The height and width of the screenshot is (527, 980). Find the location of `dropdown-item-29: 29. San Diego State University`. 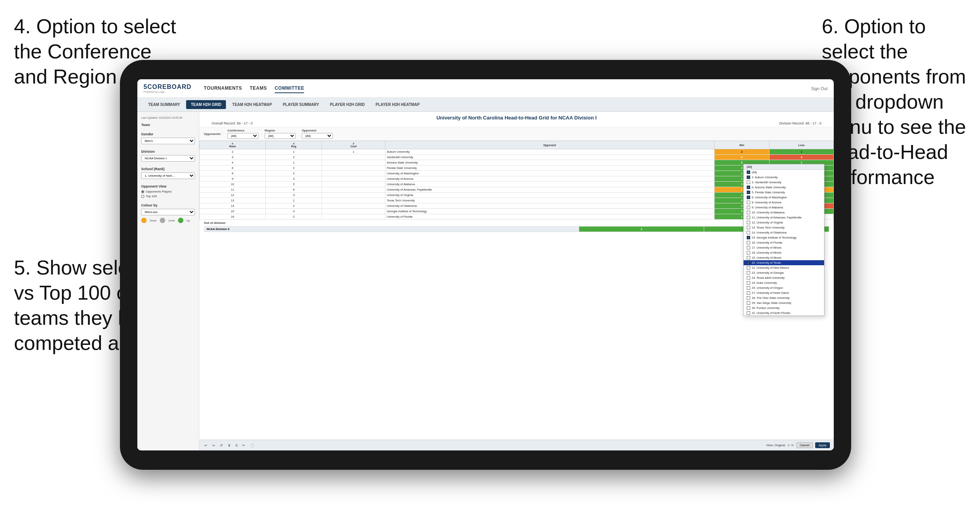

dropdown-item-29: 29. San Diego State University is located at coordinates (784, 303).